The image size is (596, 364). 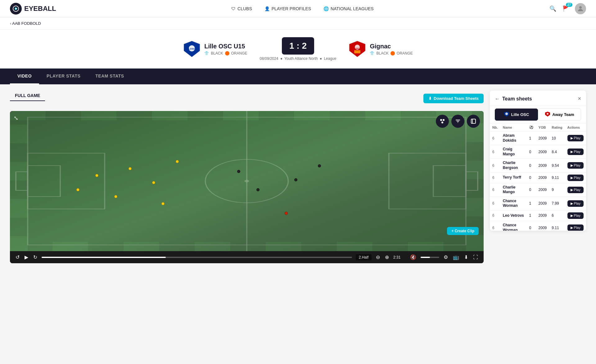 I want to click on nav-player-profiles: 👤 PLAYER PROFILES, so click(x=288, y=9).